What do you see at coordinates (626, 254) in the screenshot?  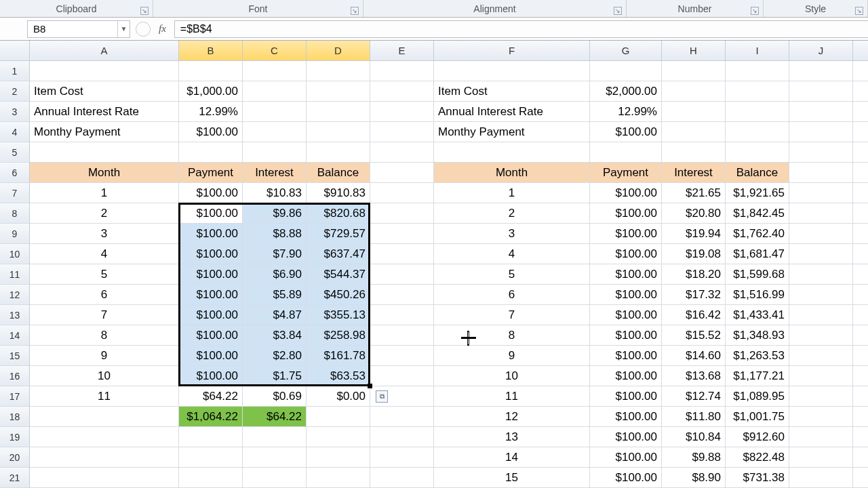 I see `cell-G10: $100.00` at bounding box center [626, 254].